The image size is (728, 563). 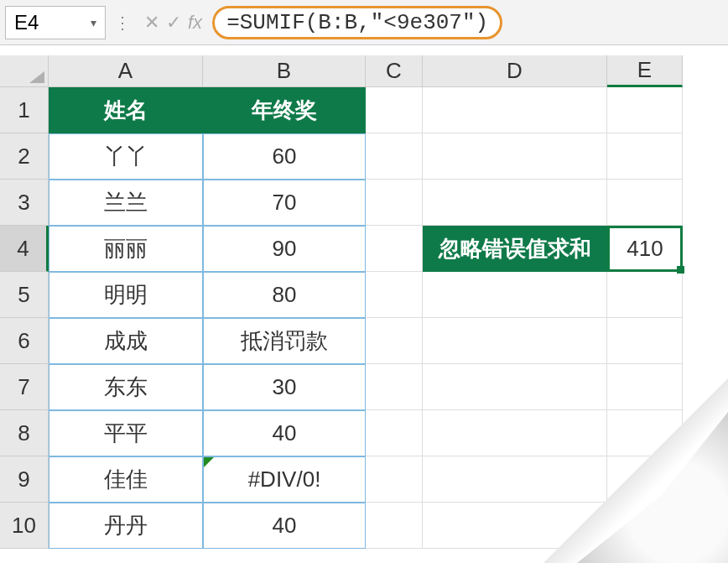 I want to click on formula-icons: ✕ ✓ fx, so click(x=173, y=23).